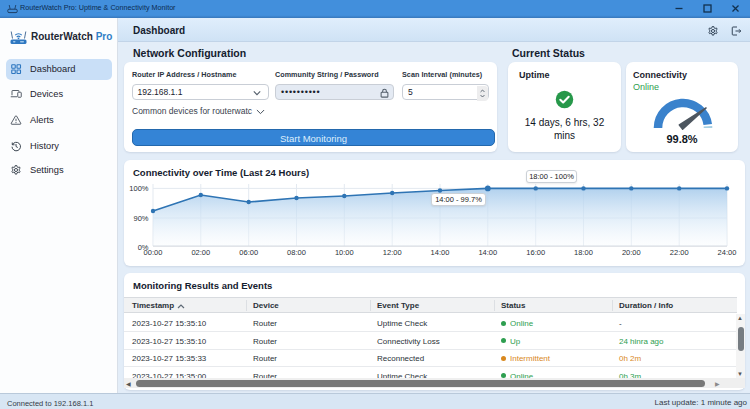  I want to click on svg-text: 12:00, so click(392, 252).